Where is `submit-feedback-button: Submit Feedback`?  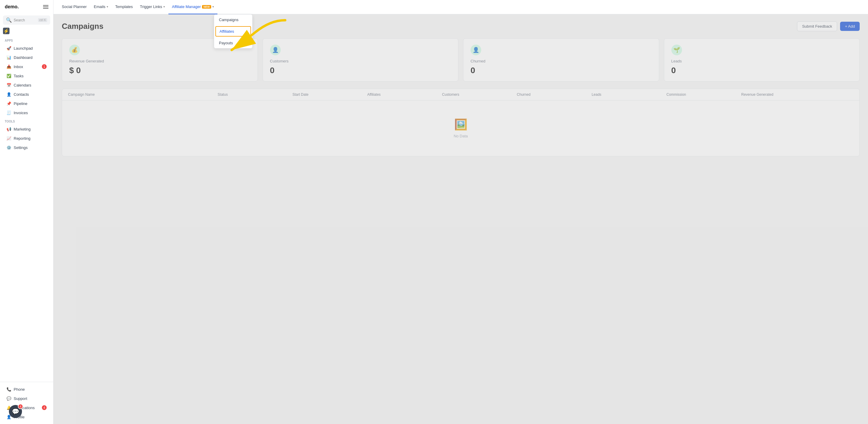
submit-feedback-button: Submit Feedback is located at coordinates (817, 26).